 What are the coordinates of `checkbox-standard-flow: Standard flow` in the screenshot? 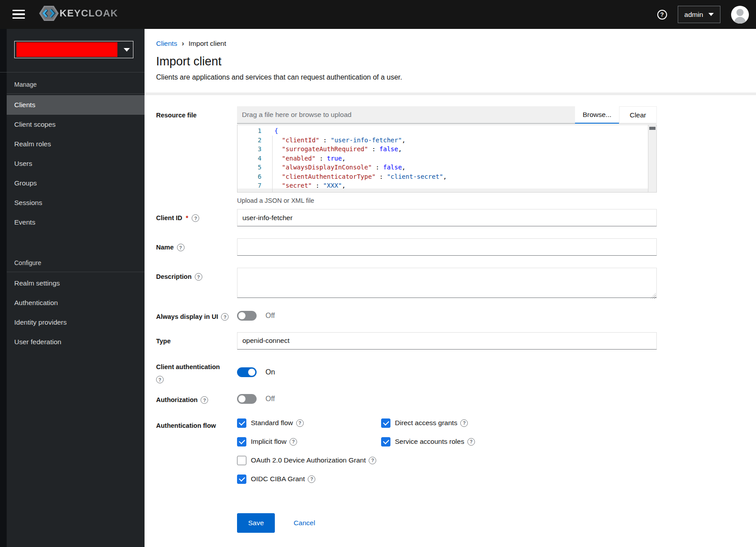 It's located at (309, 423).